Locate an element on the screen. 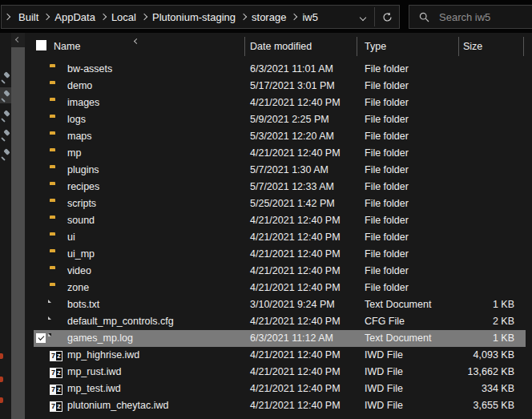 The width and height of the screenshot is (532, 419). file-name: scripts is located at coordinates (82, 203).